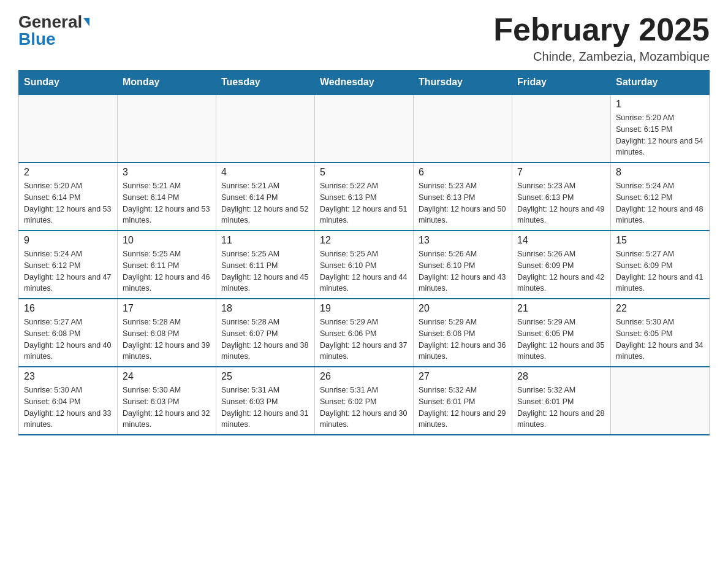  Describe the element at coordinates (364, 83) in the screenshot. I see `calendar-header-row: SundayMondayTuesdayWednesdayThursdayFrid…` at that location.